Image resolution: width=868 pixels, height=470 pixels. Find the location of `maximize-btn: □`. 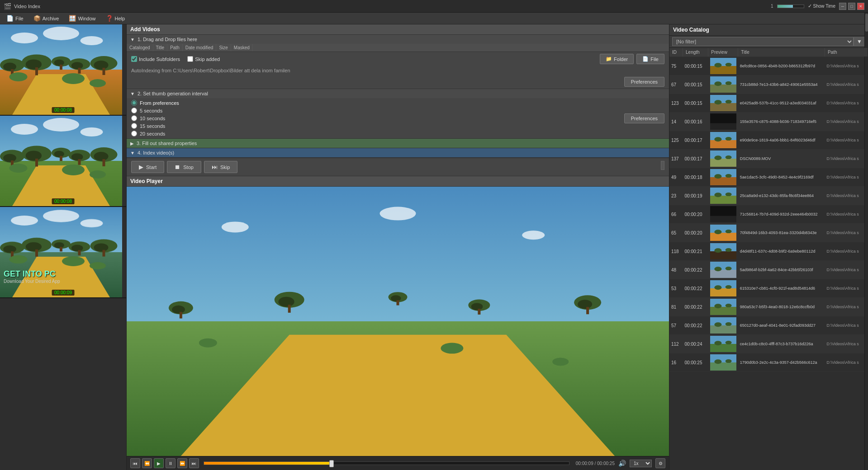

maximize-btn: □ is located at coordinates (852, 6).